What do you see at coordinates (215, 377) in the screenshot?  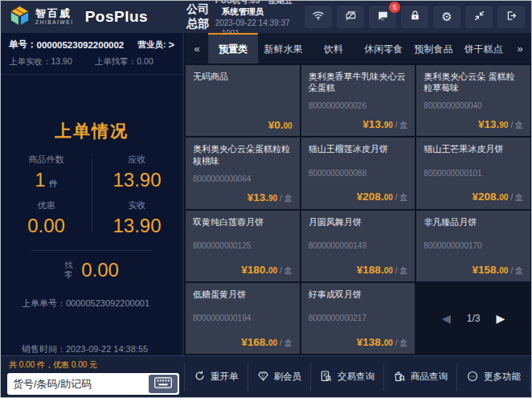 I see `function-button-0: 重开单` at bounding box center [215, 377].